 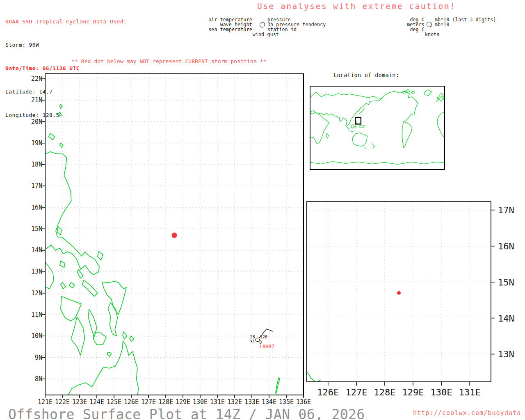 What do you see at coordinates (37, 315) in the screenshot?
I see `svg-text: 11N` at bounding box center [37, 315].